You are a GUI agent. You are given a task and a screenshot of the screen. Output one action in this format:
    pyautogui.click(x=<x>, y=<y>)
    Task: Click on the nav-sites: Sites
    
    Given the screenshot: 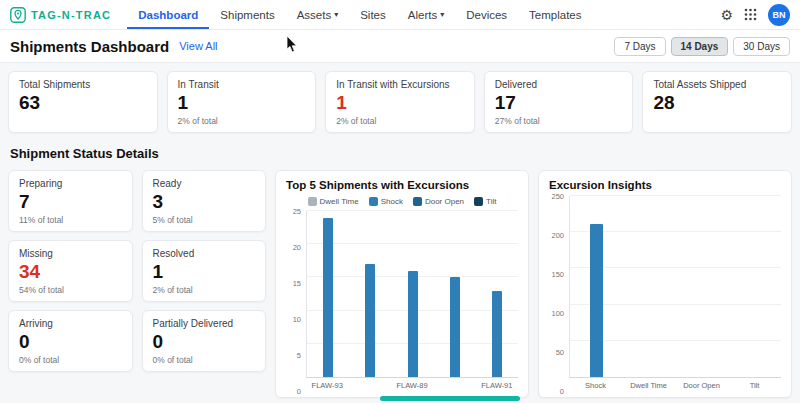 What is the action you would take?
    pyautogui.click(x=373, y=14)
    